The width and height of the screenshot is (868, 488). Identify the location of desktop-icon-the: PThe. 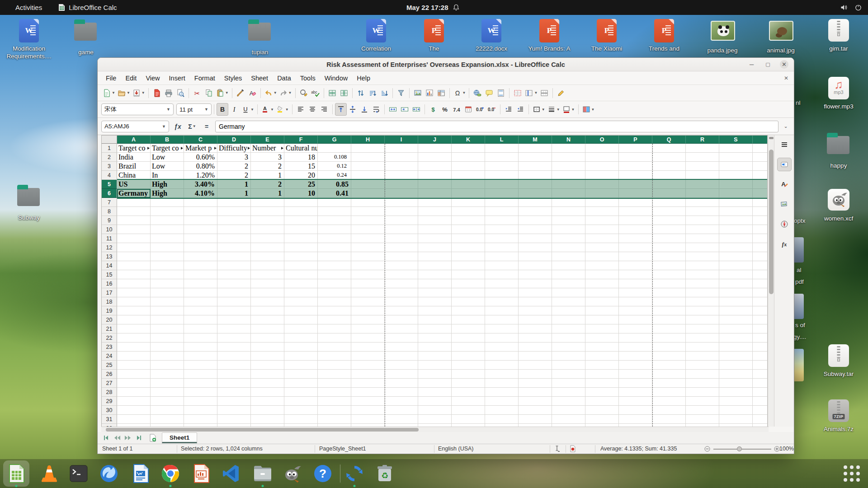
(434, 36).